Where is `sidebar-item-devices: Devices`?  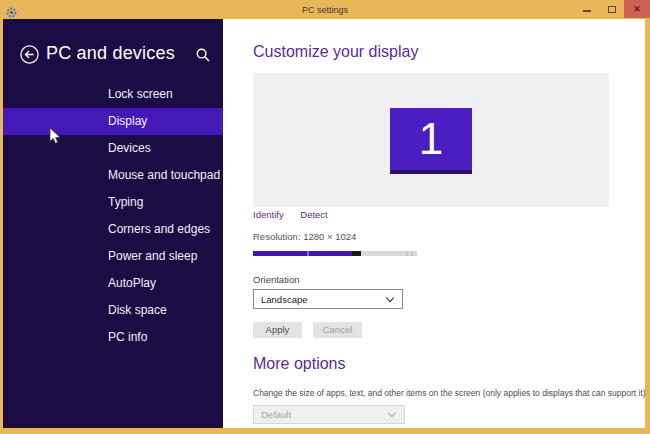
sidebar-item-devices: Devices is located at coordinates (113, 148).